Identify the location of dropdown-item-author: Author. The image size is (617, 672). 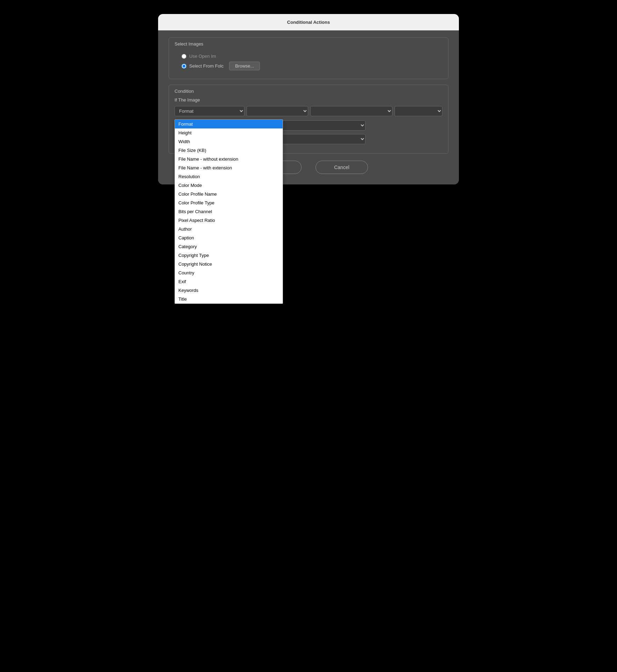
(229, 229).